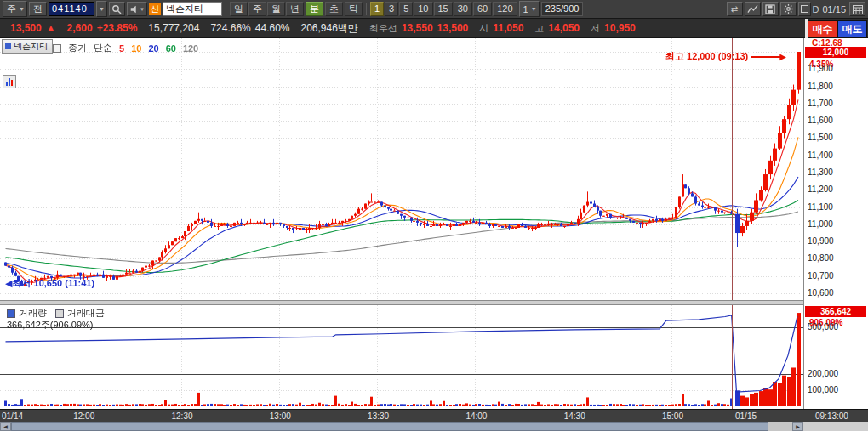  What do you see at coordinates (49, 284) in the screenshot?
I see `low-annotation: ◀최저 10,650 (11:41)` at bounding box center [49, 284].